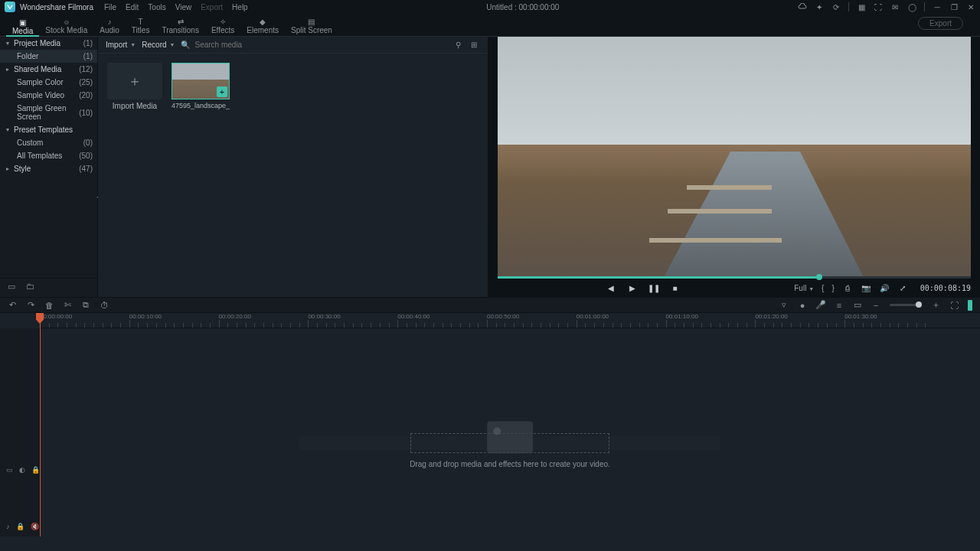 This screenshot has width=980, height=551. I want to click on search-input, so click(240, 44).